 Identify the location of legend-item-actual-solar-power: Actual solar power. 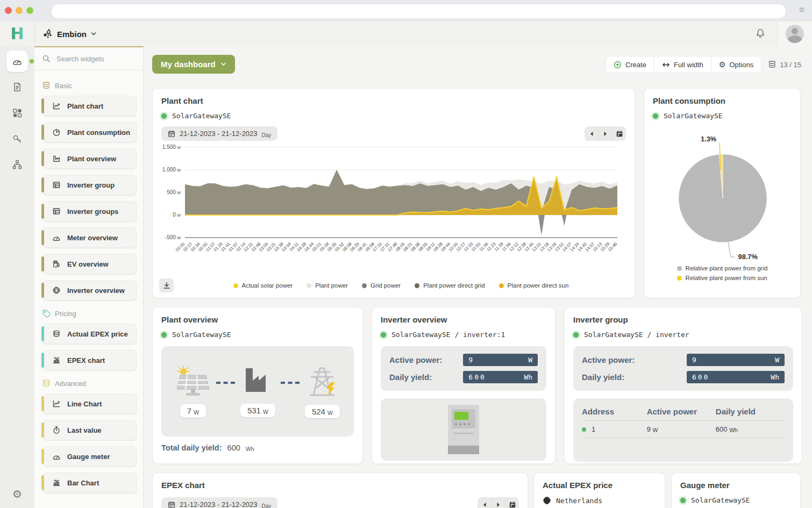
(263, 285).